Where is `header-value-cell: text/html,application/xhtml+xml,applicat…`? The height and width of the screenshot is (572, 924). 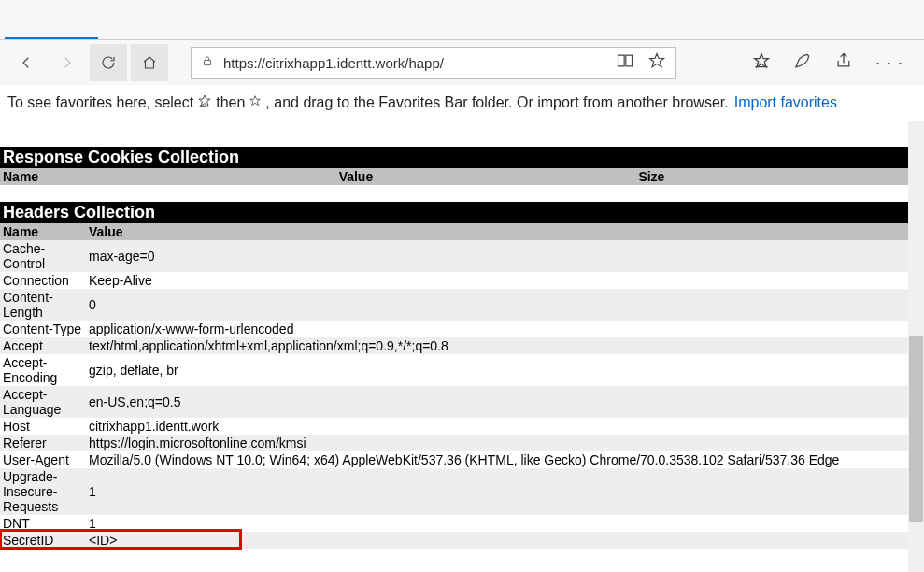
header-value-cell: text/html,application/xhtml+xml,applicat… is located at coordinates (497, 346).